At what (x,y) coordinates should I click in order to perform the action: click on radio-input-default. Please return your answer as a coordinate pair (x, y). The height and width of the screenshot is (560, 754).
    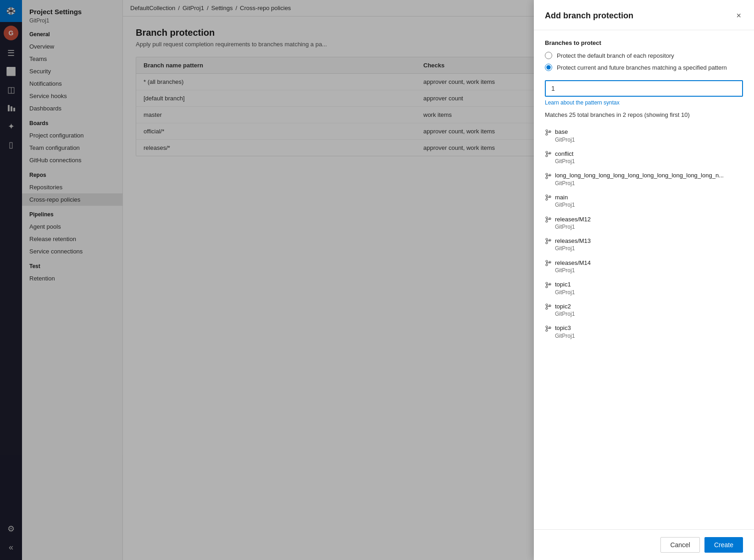
    Looking at the image, I should click on (549, 55).